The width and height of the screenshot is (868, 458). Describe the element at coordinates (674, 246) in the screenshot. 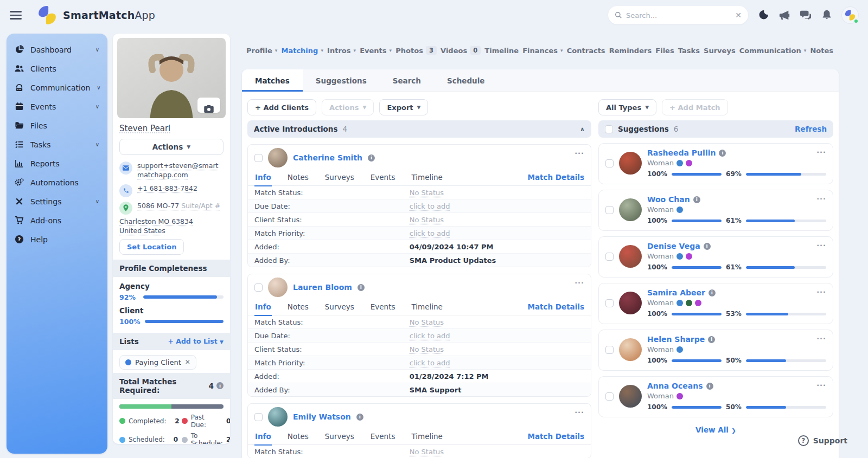

I see `suggestion-name-link: Denise Vega` at that location.